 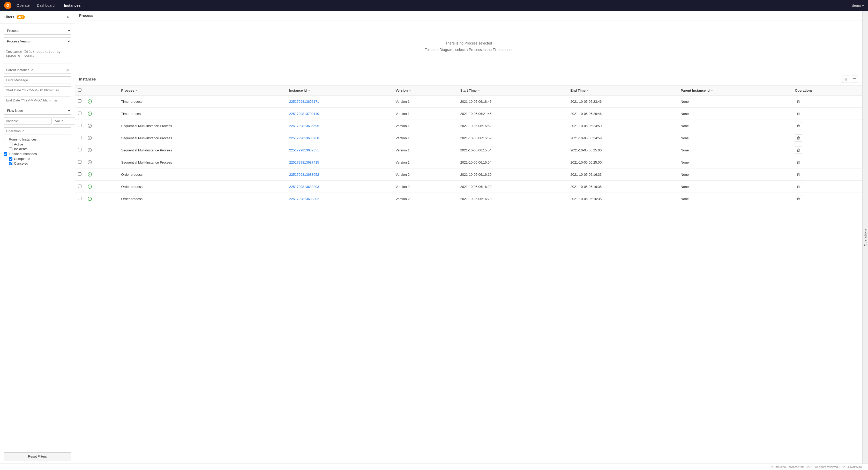 I want to click on instance-id-link: 2251799813688203, so click(x=304, y=187).